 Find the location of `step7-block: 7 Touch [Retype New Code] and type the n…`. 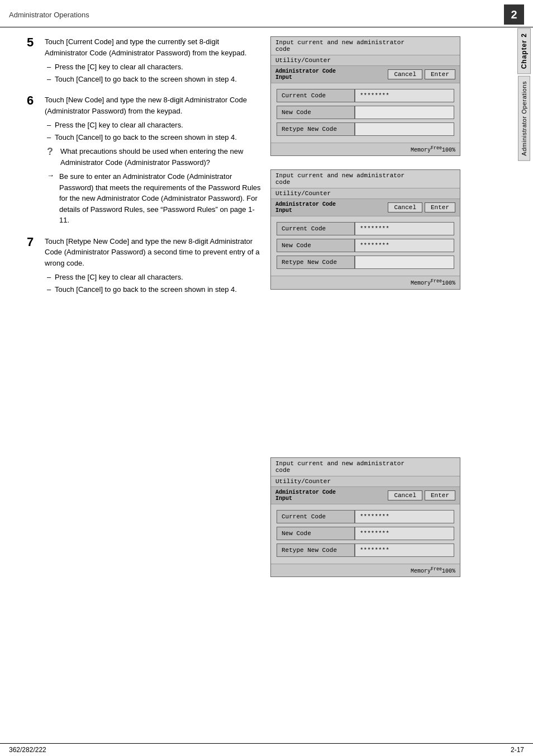

step7-block: 7 Touch [Retype New Code] and type the n… is located at coordinates (144, 266).